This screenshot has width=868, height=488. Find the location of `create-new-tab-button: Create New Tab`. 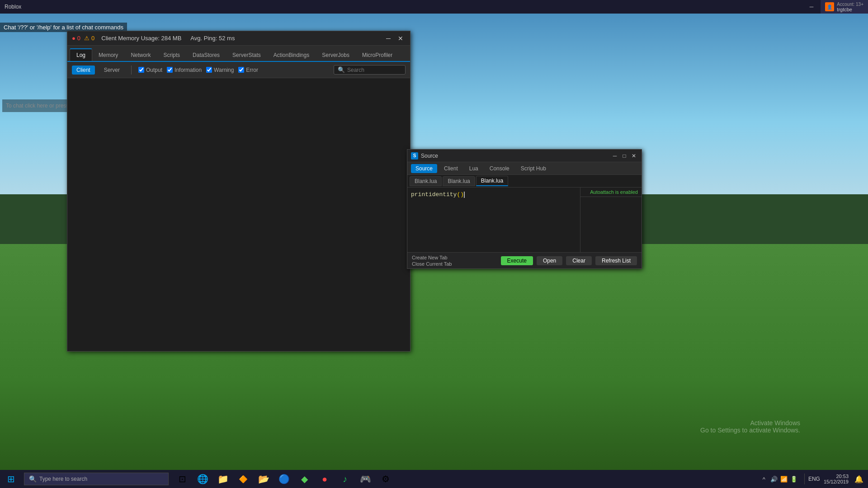

create-new-tab-button: Create New Tab is located at coordinates (432, 258).